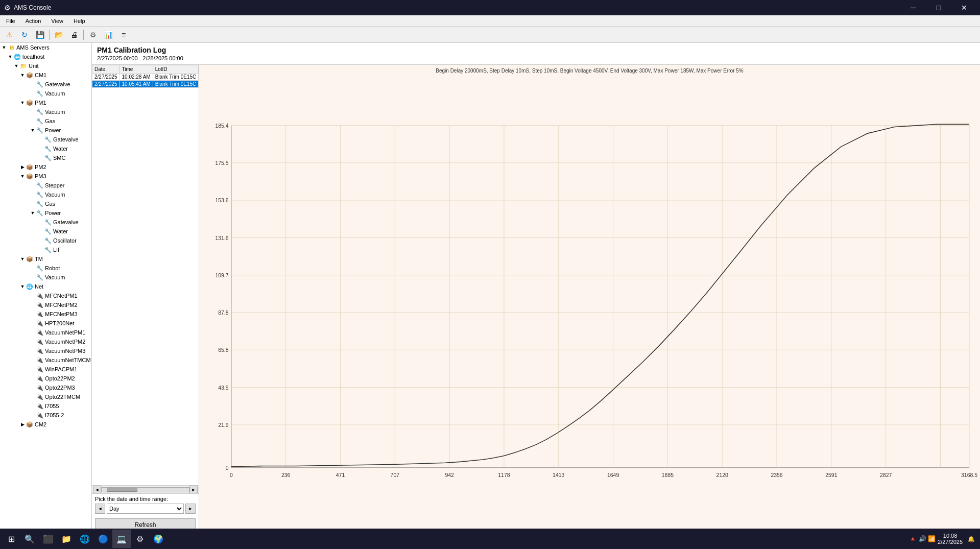 The image size is (980, 549). I want to click on table-row: 2/27/202510:02:28 AMBlank Trim 0E15C0, so click(146, 77).